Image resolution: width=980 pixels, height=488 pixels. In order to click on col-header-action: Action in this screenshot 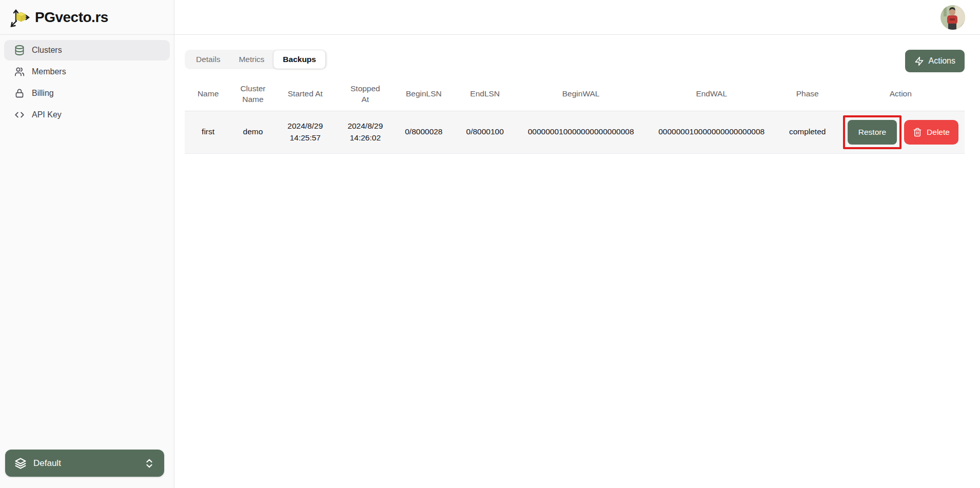, I will do `click(901, 94)`.